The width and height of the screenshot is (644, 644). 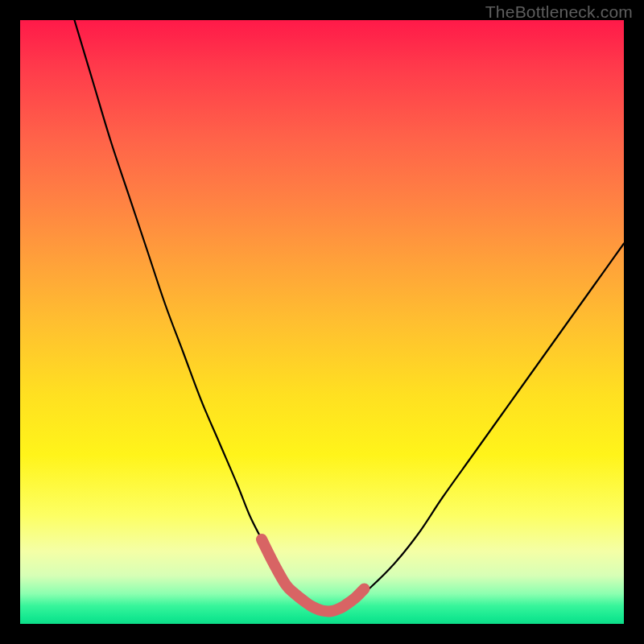 What do you see at coordinates (313, 576) in the screenshot?
I see `low-bottleneck-highlight` at bounding box center [313, 576].